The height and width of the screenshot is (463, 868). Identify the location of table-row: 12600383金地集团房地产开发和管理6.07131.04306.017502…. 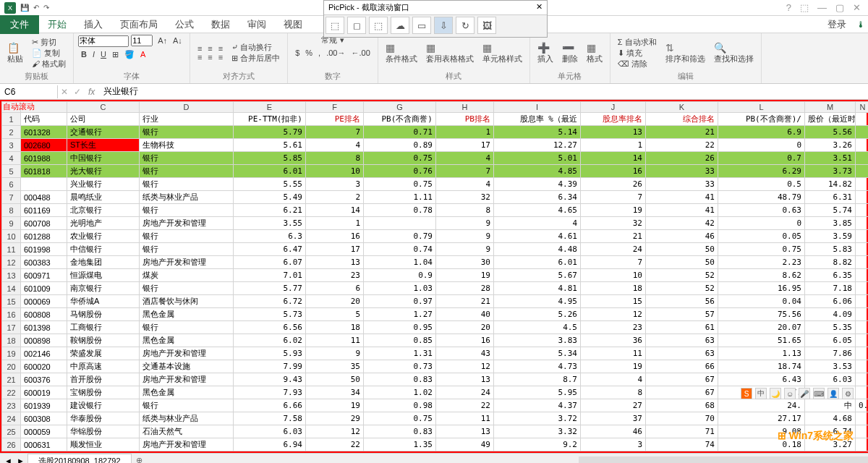
(435, 263).